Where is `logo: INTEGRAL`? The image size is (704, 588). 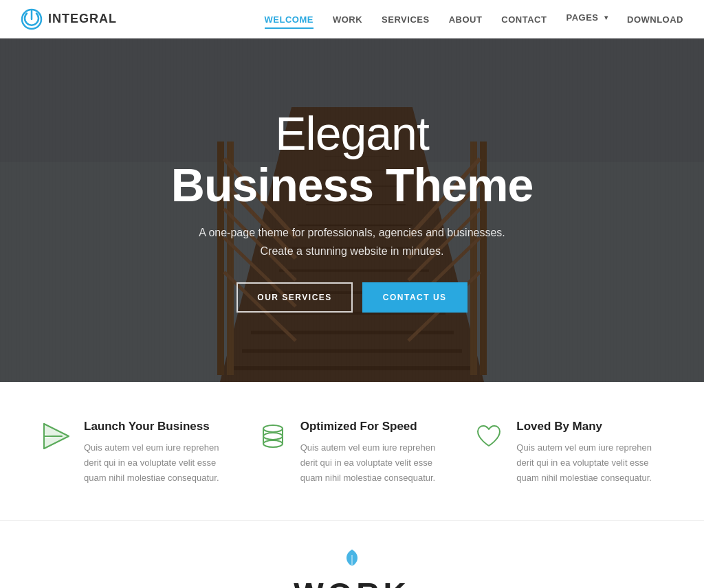
logo: INTEGRAL is located at coordinates (69, 19).